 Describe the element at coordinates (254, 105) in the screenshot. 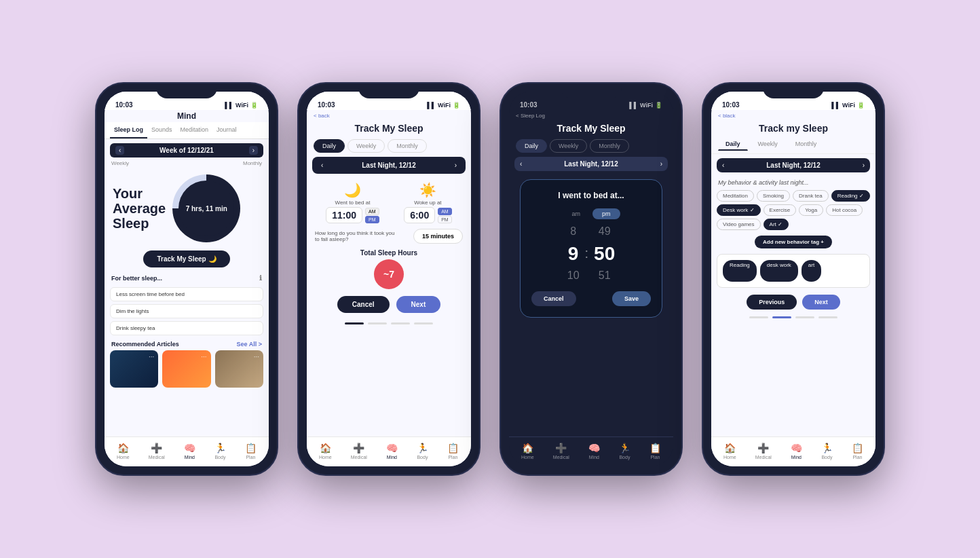

I see `battery-icon-1: 🔋` at that location.